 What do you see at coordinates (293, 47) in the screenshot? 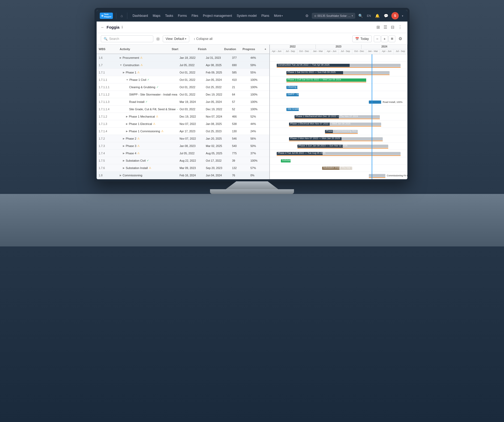
I see `year-2022: 2022` at bounding box center [293, 47].